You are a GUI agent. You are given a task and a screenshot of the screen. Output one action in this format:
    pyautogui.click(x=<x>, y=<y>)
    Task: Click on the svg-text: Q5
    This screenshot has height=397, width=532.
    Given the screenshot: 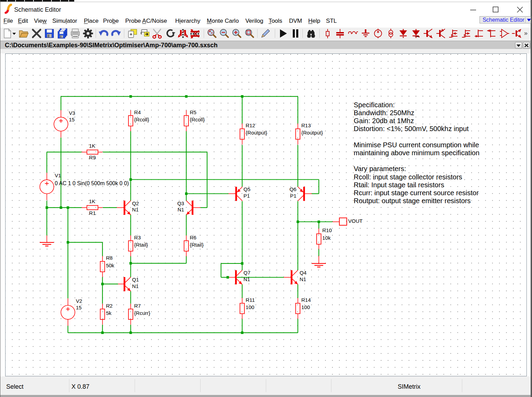 What is the action you would take?
    pyautogui.click(x=247, y=190)
    